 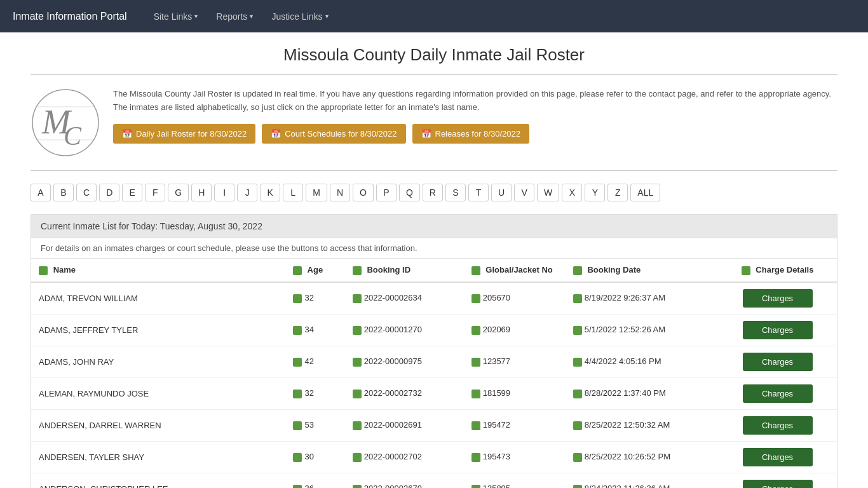 I want to click on charges-button-6: Charges, so click(x=778, y=484).